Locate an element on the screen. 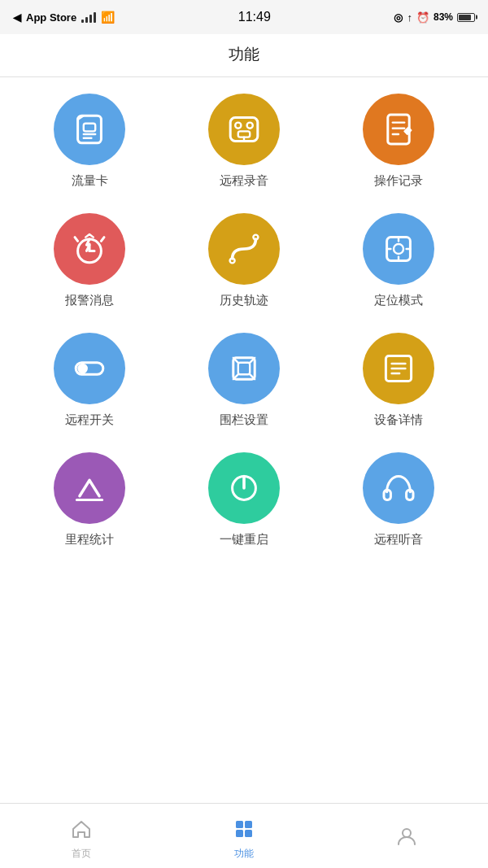 This screenshot has width=488, height=868. grid-item-yuancheng_kaiguan: 远程开关 is located at coordinates (89, 381).